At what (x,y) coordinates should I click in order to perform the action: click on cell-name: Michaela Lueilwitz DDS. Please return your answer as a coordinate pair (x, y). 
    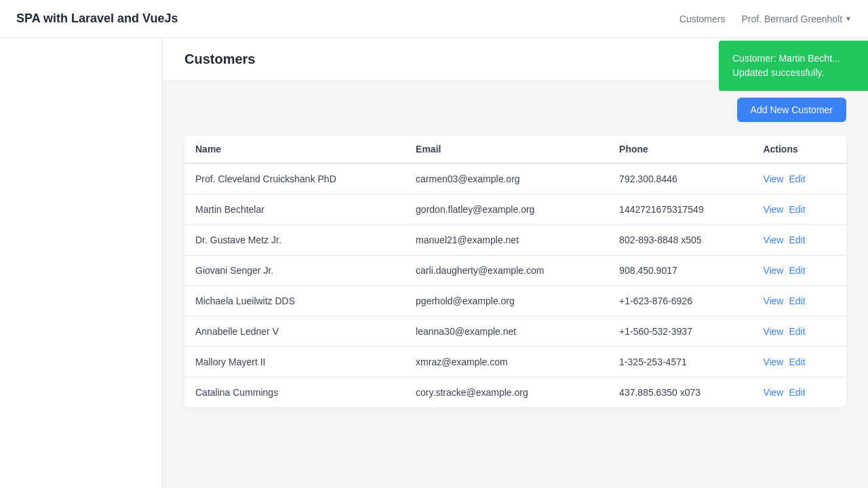
    Looking at the image, I should click on (294, 301).